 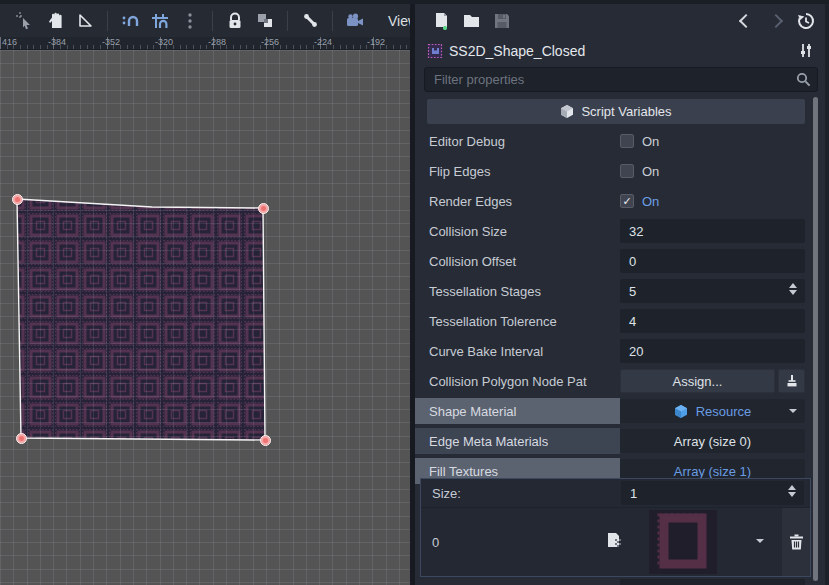 I want to click on history-icon, so click(x=806, y=21).